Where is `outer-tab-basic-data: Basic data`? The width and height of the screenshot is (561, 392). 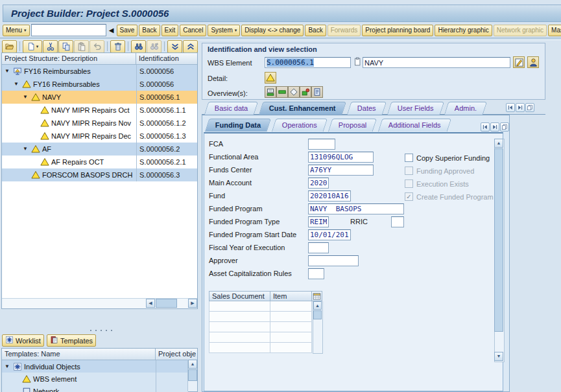
outer-tab-basic-data: Basic data is located at coordinates (232, 108).